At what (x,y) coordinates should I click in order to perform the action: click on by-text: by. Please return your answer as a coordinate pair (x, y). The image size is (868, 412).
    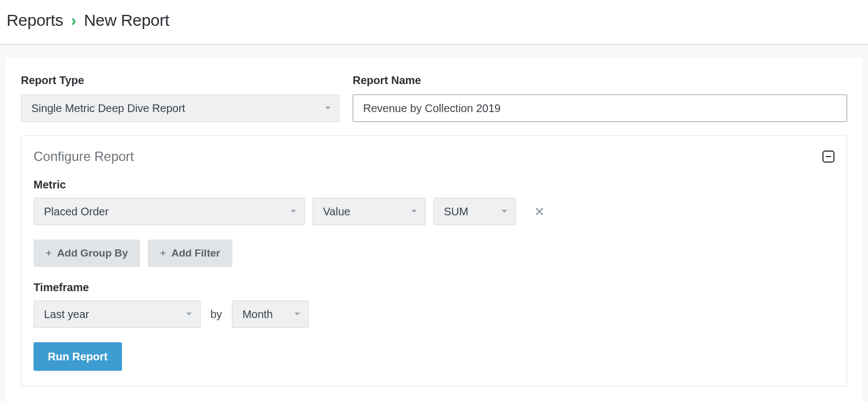
    Looking at the image, I should click on (216, 314).